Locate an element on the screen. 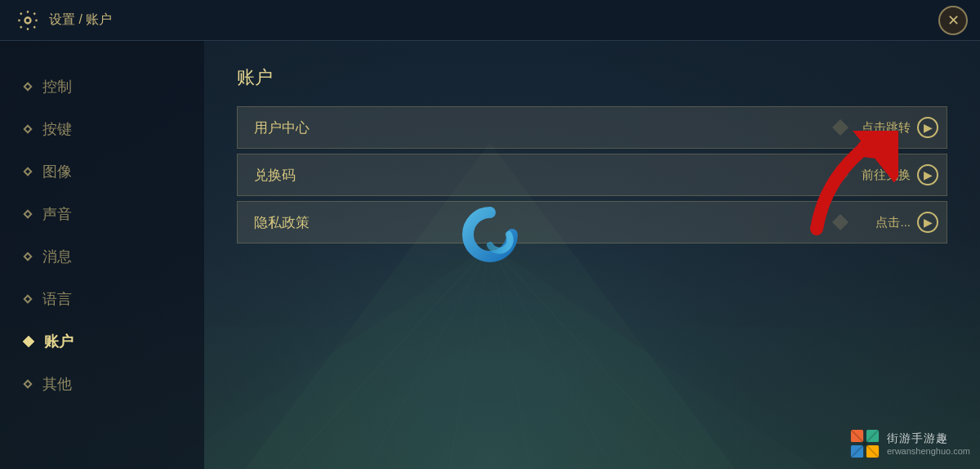 The width and height of the screenshot is (980, 469). arrow-icon-privacy: ▶ is located at coordinates (928, 222).